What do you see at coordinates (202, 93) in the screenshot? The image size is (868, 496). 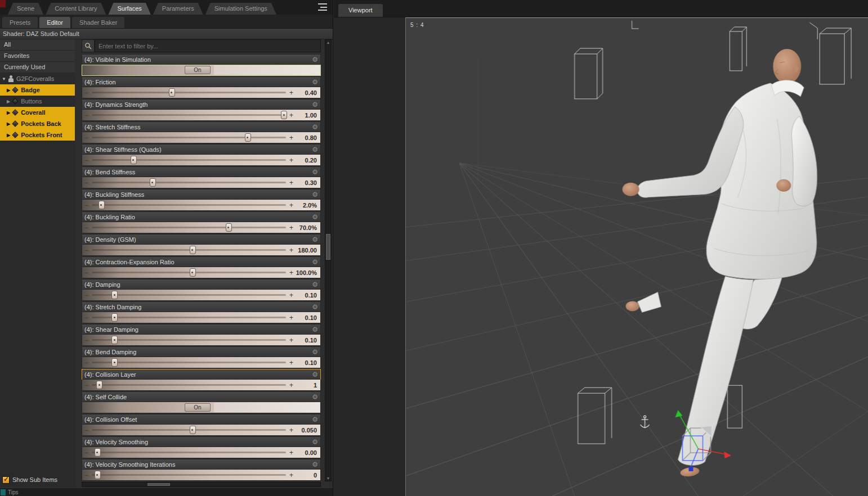 I see `parameter-slider: − + 0.40` at bounding box center [202, 93].